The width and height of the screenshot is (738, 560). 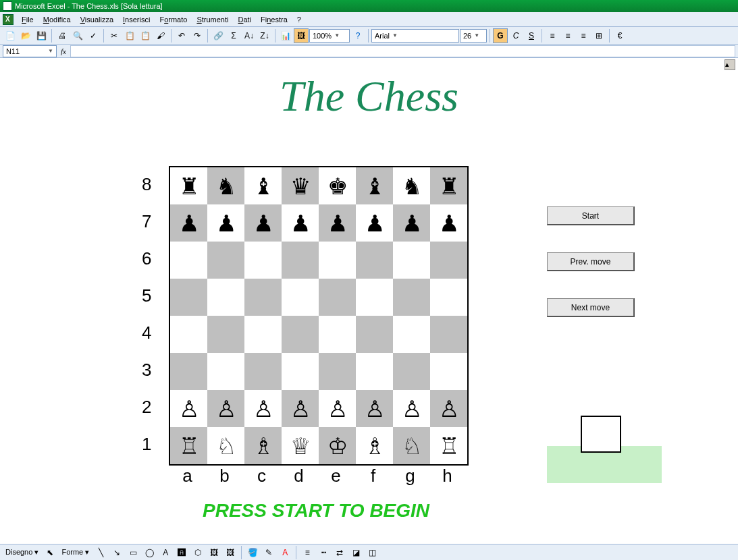 I want to click on format-painter-icon: 🖌, so click(x=161, y=36).